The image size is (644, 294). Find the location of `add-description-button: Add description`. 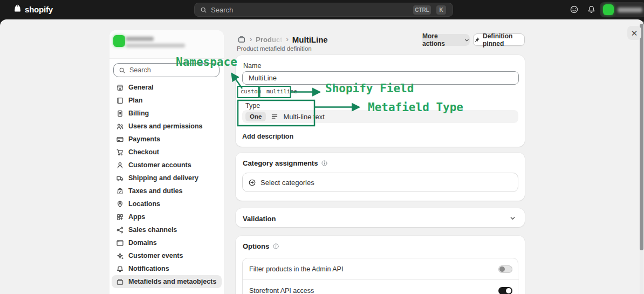

add-description-button: Add description is located at coordinates (268, 136).